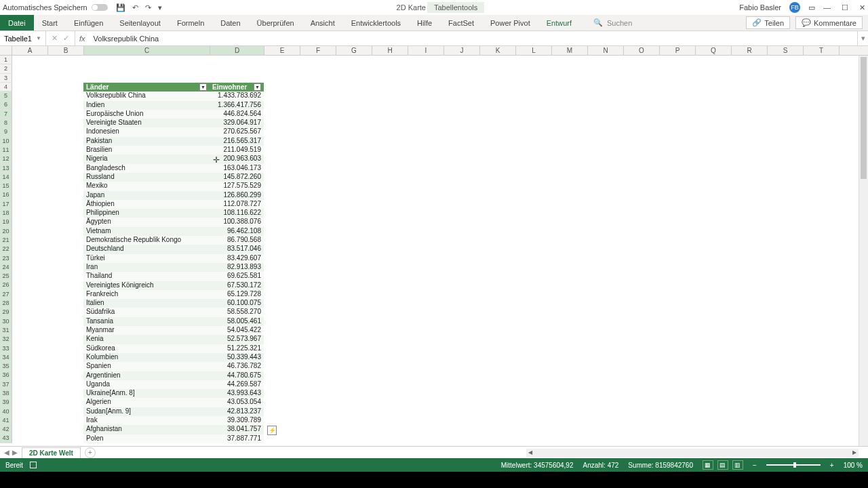  What do you see at coordinates (237, 277) in the screenshot?
I see `table-cell: 69.625.581` at bounding box center [237, 277].